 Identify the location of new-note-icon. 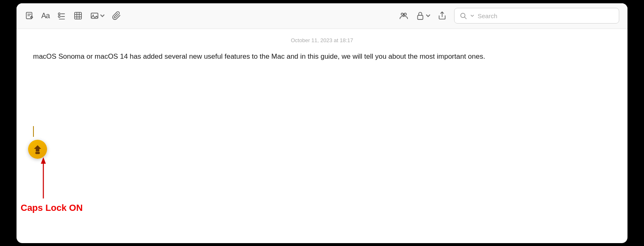
(29, 16).